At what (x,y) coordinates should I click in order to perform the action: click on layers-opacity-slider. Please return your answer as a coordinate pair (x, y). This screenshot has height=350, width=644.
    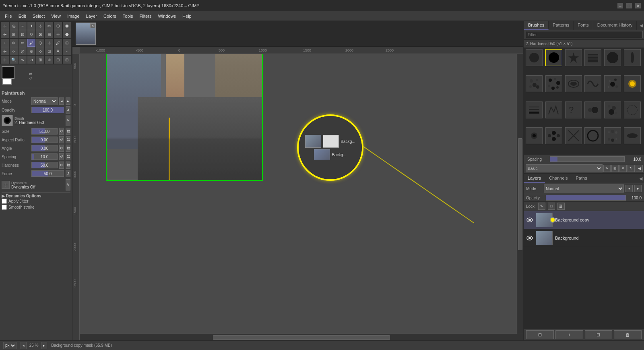
    Looking at the image, I should click on (586, 198).